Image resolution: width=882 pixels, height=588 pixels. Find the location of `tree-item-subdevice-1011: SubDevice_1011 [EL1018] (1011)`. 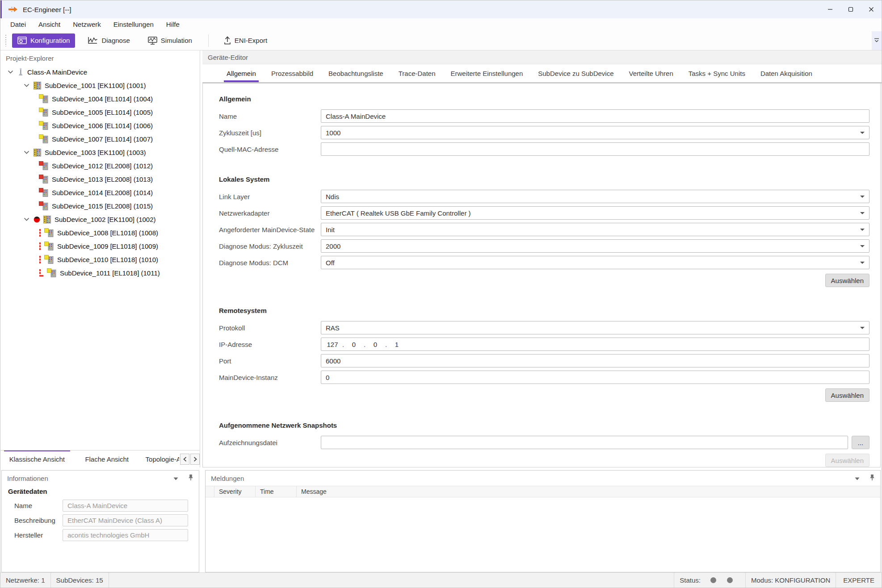

tree-item-subdevice-1011: SubDevice_1011 [EL1018] (1011) is located at coordinates (100, 273).